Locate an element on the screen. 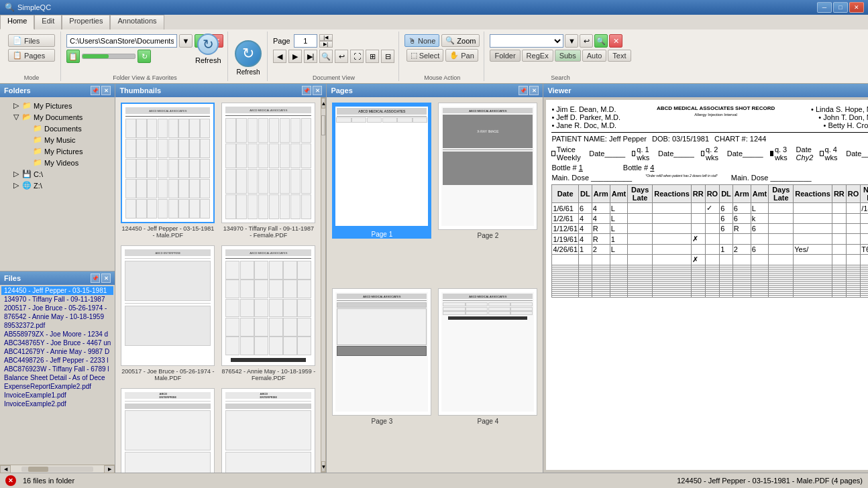 This screenshot has height=488, width=868. path-input is located at coordinates (122, 41).